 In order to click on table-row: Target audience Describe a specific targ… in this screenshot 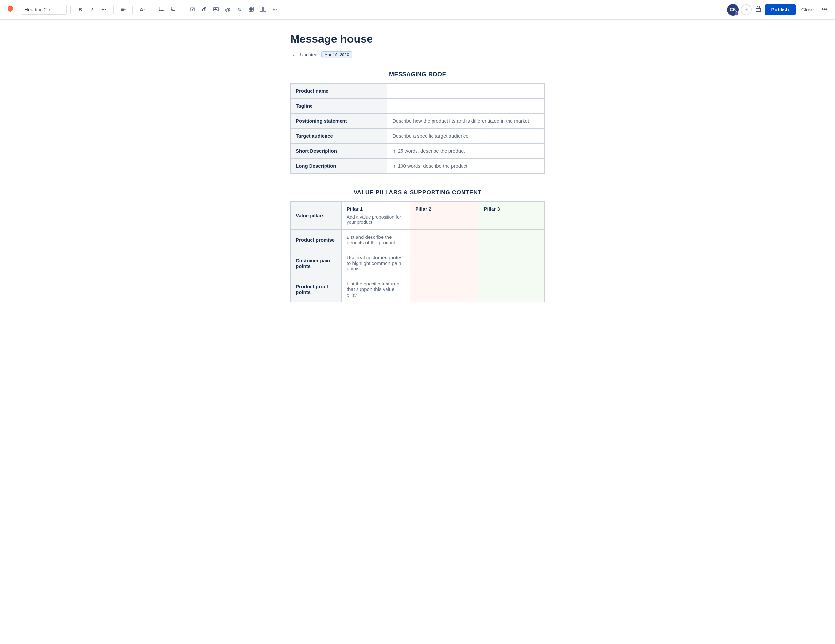, I will do `click(418, 136)`.